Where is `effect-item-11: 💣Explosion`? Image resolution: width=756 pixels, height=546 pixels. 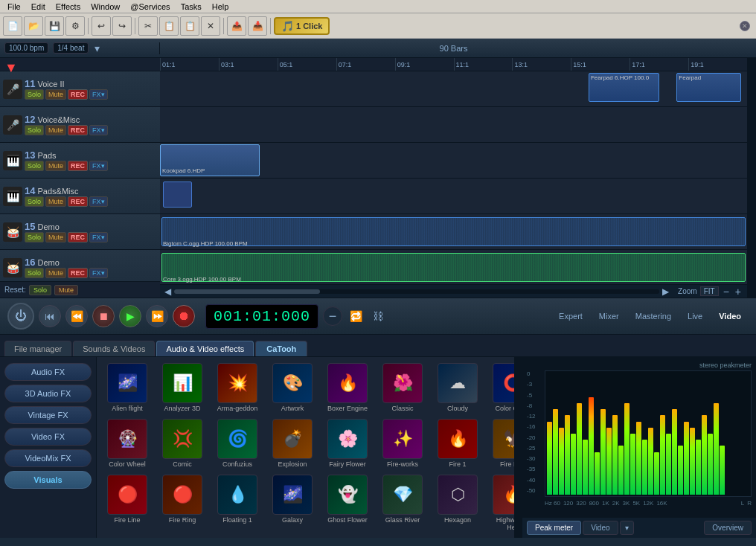 effect-item-11: 💣Explosion is located at coordinates (292, 443).